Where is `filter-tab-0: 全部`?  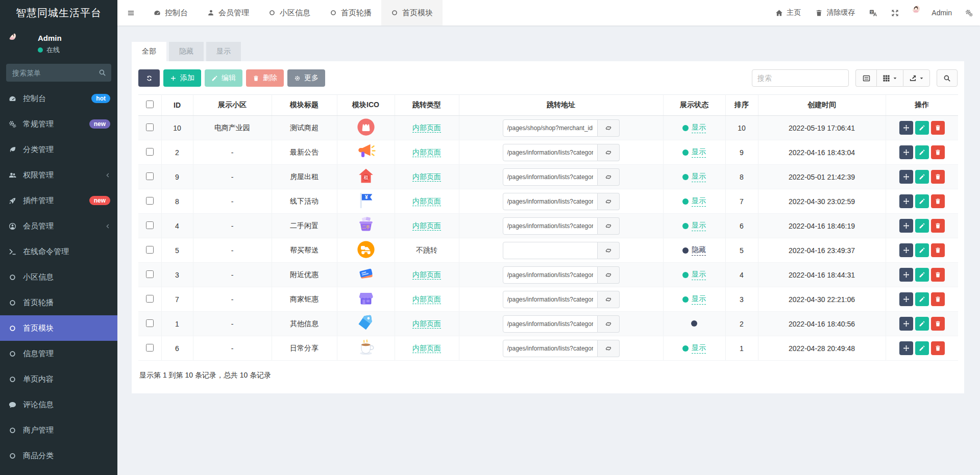
filter-tab-0: 全部 is located at coordinates (149, 52).